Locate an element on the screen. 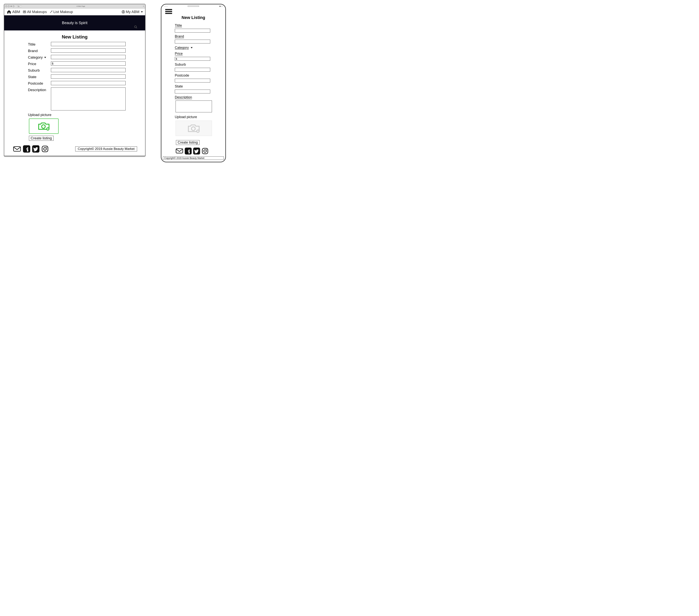  chrome-reload-icon is located at coordinates (14, 6).